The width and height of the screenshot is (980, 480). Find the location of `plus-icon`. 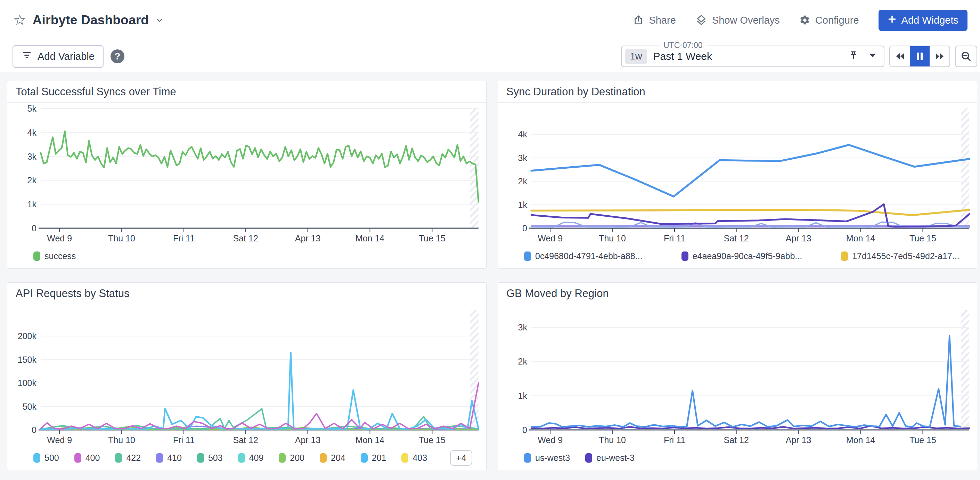

plus-icon is located at coordinates (892, 21).